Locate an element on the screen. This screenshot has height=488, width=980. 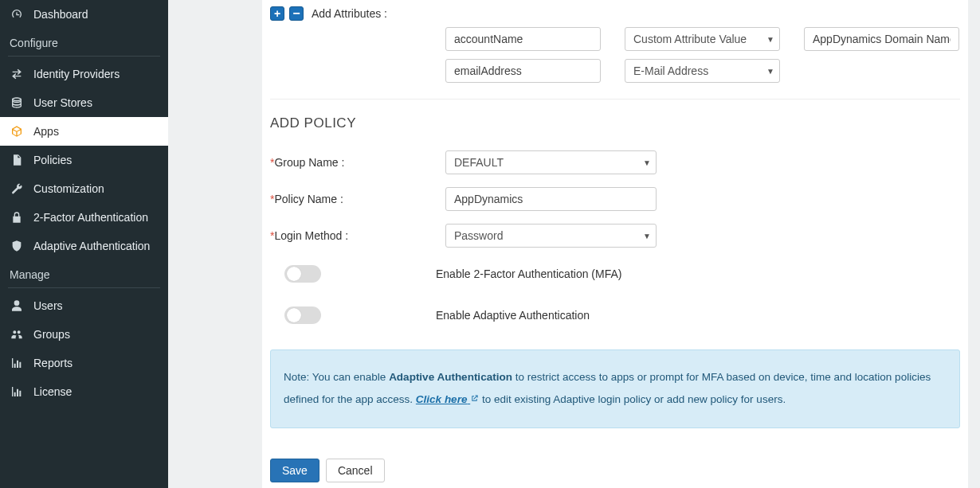
attributes-header: + − Add Attributes : is located at coordinates (615, 12).